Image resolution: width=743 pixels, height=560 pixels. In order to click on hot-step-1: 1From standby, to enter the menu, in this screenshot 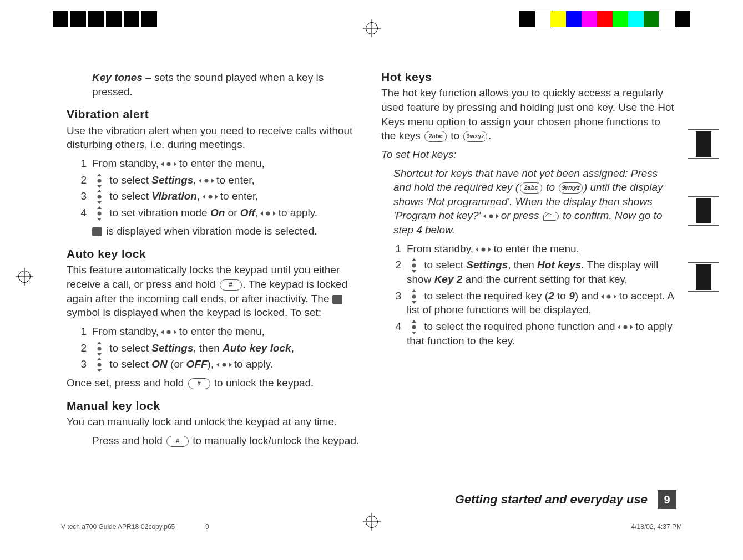, I will do `click(535, 249)`.